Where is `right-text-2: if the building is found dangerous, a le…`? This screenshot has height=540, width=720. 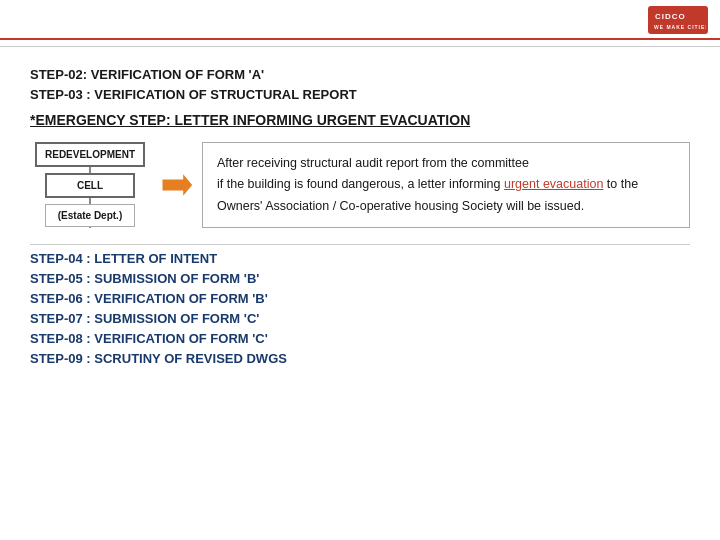 right-text-2: if the building is found dangerous, a le… is located at coordinates (360, 184).